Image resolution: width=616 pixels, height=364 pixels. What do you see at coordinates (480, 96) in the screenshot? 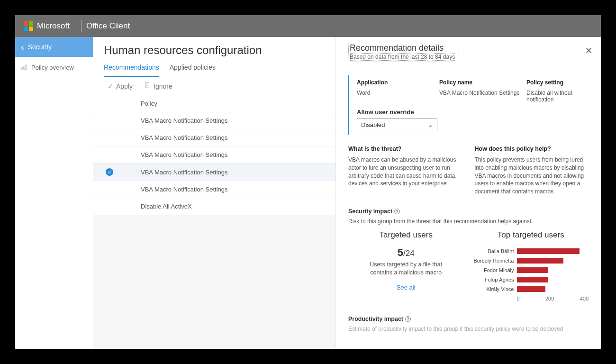
I see `policy-name-value: VBA Macro Notification Settings` at bounding box center [480, 96].